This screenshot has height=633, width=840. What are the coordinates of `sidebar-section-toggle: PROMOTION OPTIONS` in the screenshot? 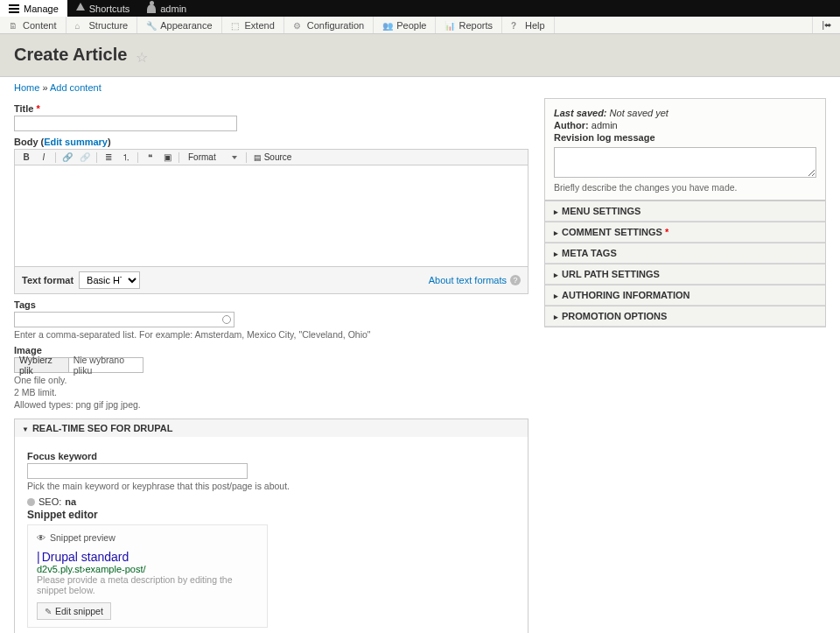 It's located at (685, 317).